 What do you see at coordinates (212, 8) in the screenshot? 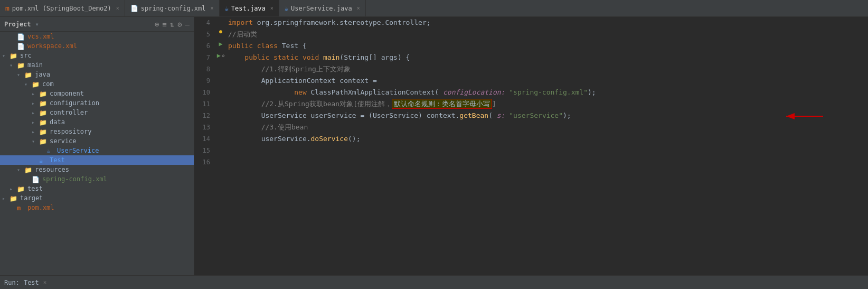
I see `tab-spring-config-close: ×` at bounding box center [212, 8].